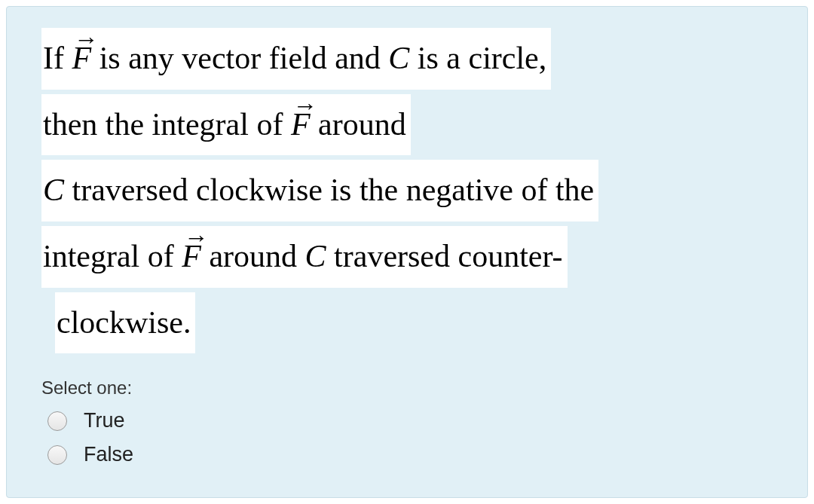 This screenshot has width=814, height=504. I want to click on option-row-false: False, so click(427, 455).